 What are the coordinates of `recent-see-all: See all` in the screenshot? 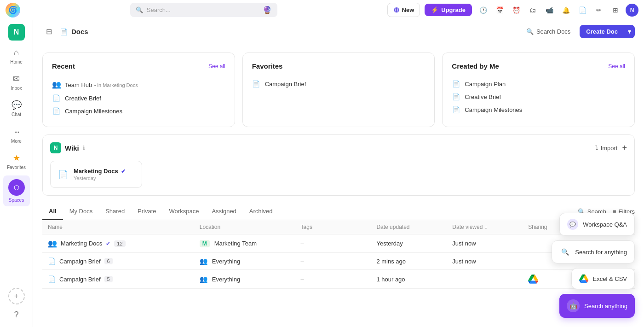 It's located at (217, 66).